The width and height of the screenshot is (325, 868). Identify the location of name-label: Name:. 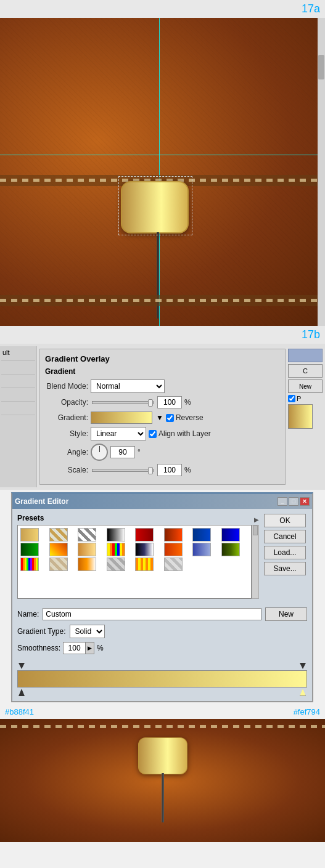
(28, 614).